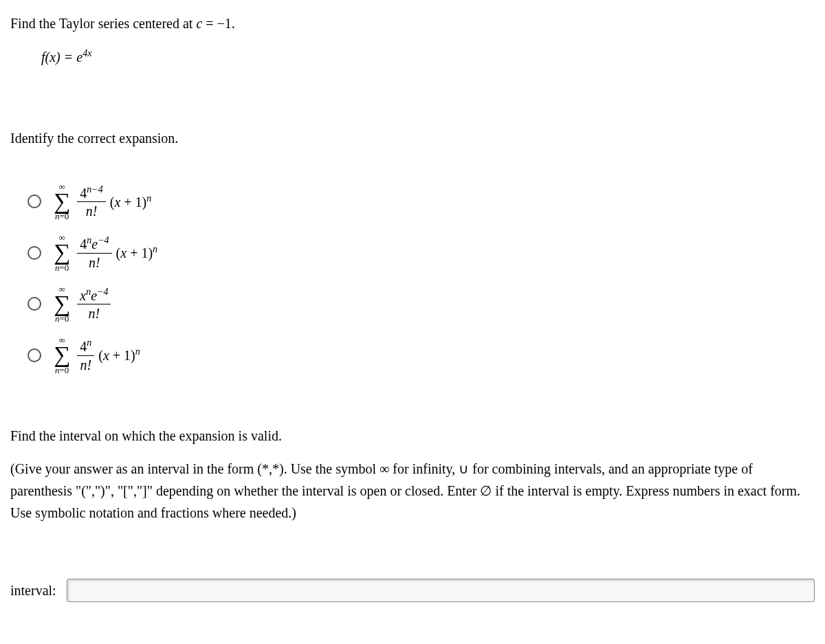 This screenshot has height=644, width=825. Describe the element at coordinates (97, 355) in the screenshot. I see `option-4-math: ∞ ∑ n=0 4n n! (x + 1)n` at that location.